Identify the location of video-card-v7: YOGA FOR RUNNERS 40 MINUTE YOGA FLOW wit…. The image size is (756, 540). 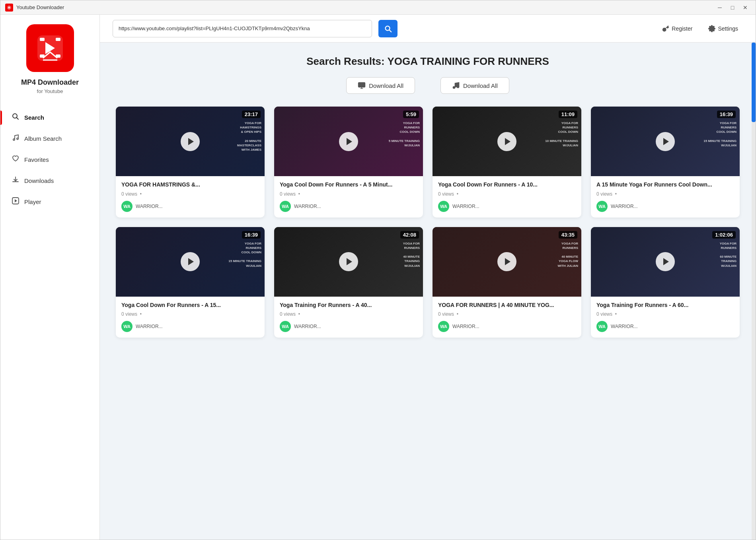
(507, 282).